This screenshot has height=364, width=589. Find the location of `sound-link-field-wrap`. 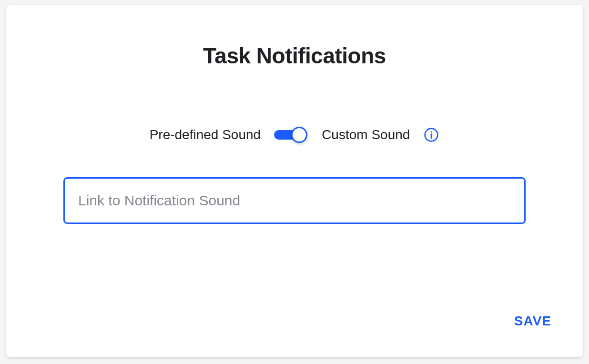

sound-link-field-wrap is located at coordinates (294, 201).